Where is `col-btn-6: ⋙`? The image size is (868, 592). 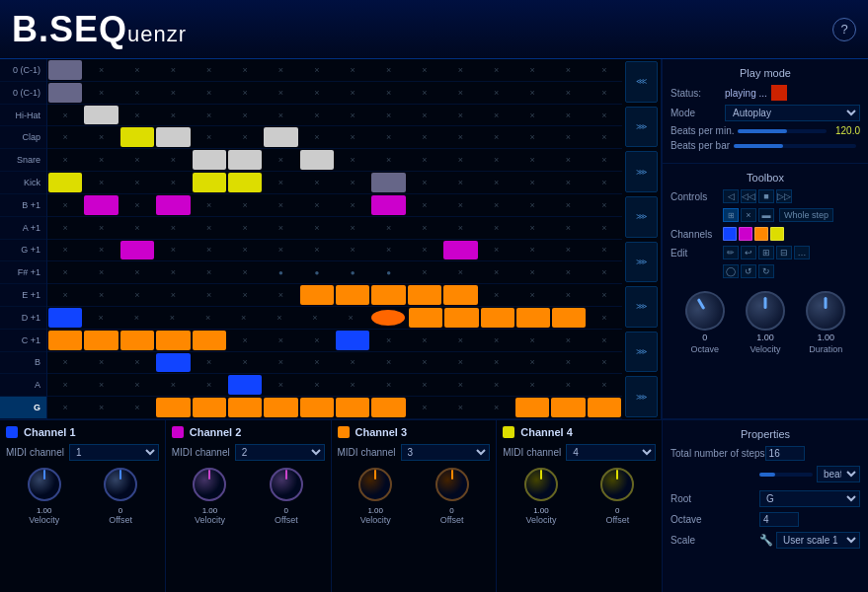
col-btn-6: ⋙ is located at coordinates (642, 307).